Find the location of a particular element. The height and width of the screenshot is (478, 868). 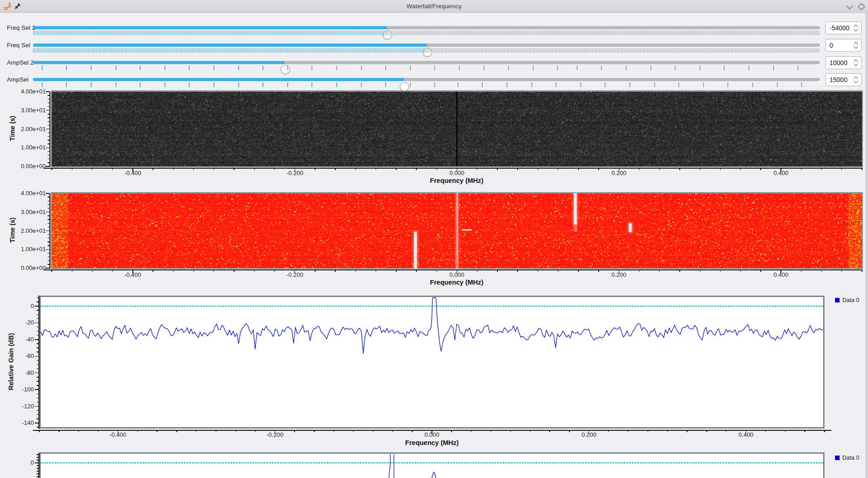

wf1-x-axis is located at coordinates (453, 168).